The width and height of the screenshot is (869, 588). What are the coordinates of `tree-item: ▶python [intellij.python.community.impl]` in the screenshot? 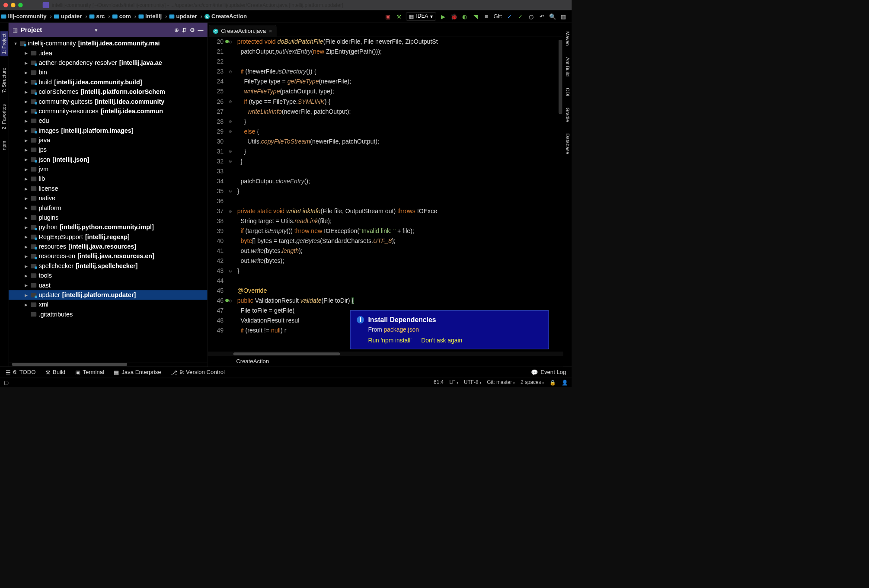 It's located at (108, 227).